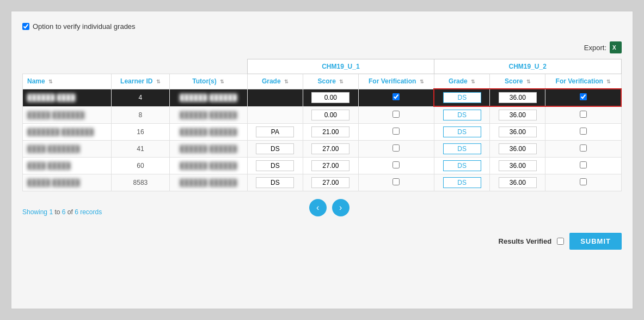 The image size is (644, 320). Describe the element at coordinates (322, 26) in the screenshot. I see `option-verify-row: Option to verify individual grades` at that location.